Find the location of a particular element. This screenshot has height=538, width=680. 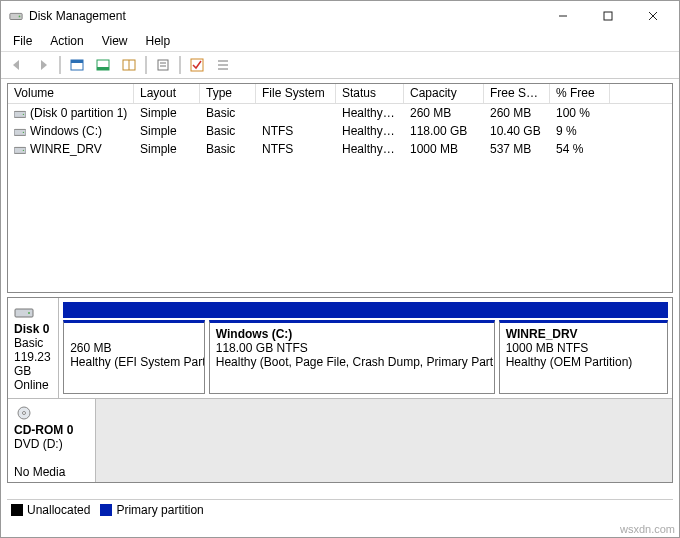

col-volume: Volume is located at coordinates (71, 94).